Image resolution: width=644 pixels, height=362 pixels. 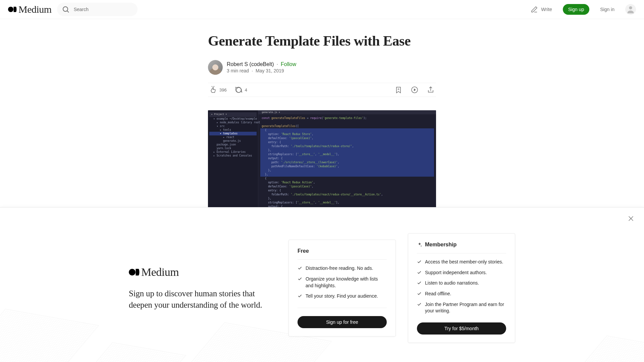 What do you see at coordinates (546, 9) in the screenshot?
I see `write-label: Write` at bounding box center [546, 9].